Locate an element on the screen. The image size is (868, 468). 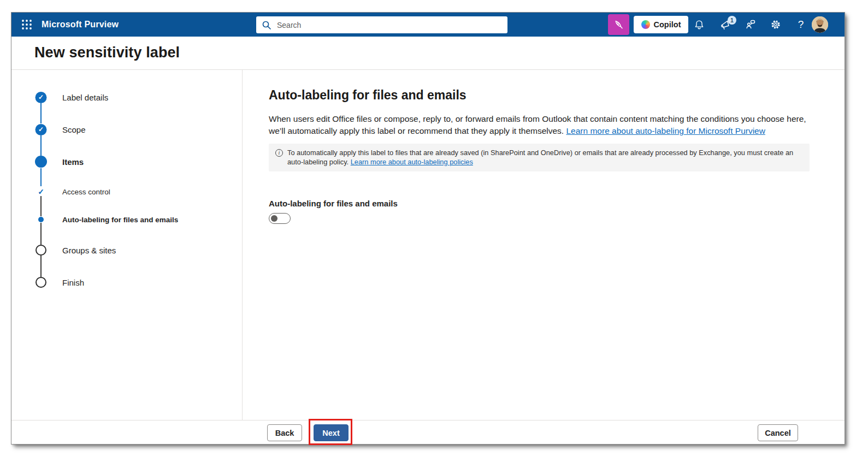
copilot-icon is located at coordinates (646, 25).